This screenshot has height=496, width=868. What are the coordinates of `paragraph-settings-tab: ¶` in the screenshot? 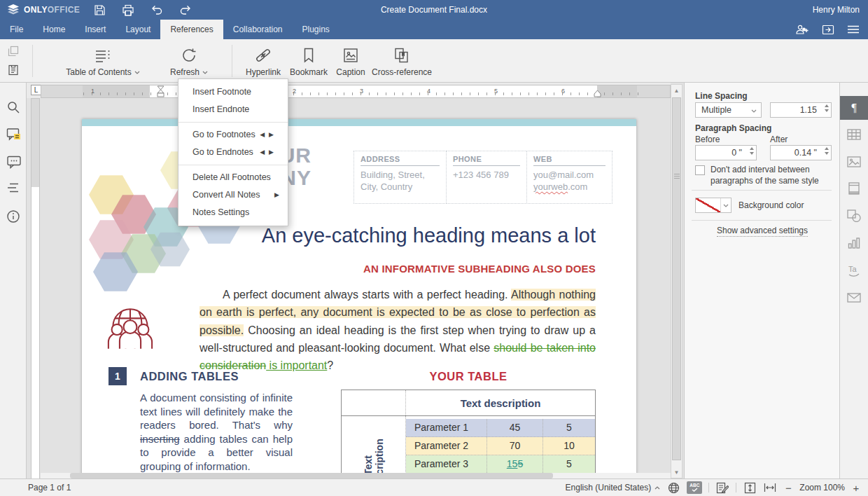 It's located at (854, 108).